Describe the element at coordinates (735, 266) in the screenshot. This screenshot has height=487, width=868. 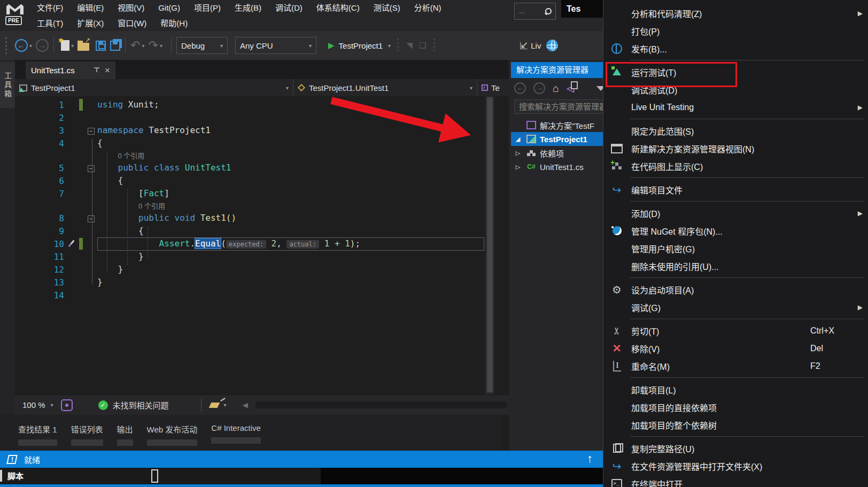
I see `context-menu-item: 删除未使用的引用(U)...` at that location.